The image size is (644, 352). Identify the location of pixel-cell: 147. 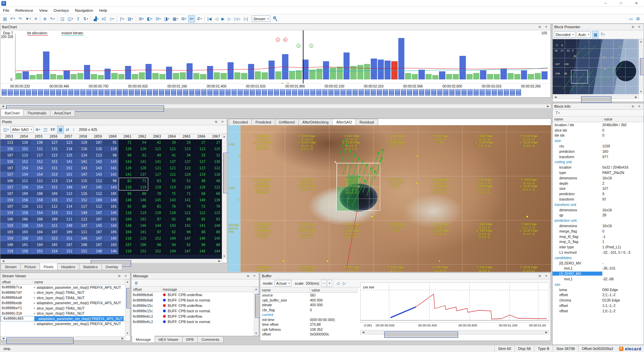
(185, 251).